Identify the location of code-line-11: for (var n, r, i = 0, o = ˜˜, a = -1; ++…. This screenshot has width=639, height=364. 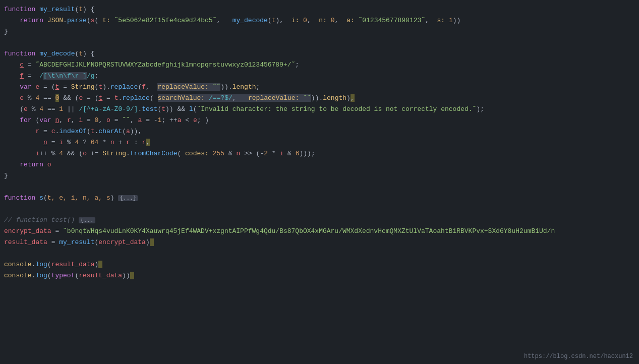
(320, 120).